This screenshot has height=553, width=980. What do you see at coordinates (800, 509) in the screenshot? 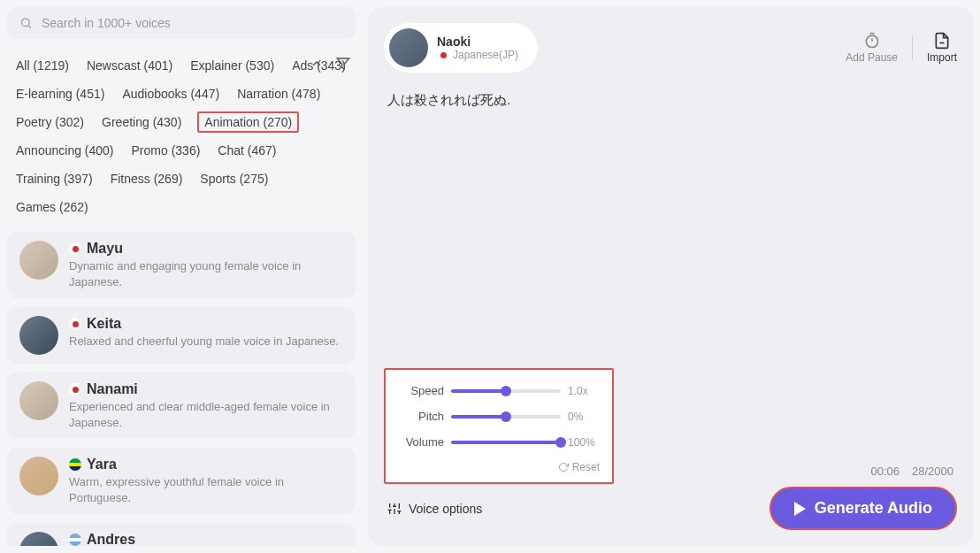
I see `play-icon` at bounding box center [800, 509].